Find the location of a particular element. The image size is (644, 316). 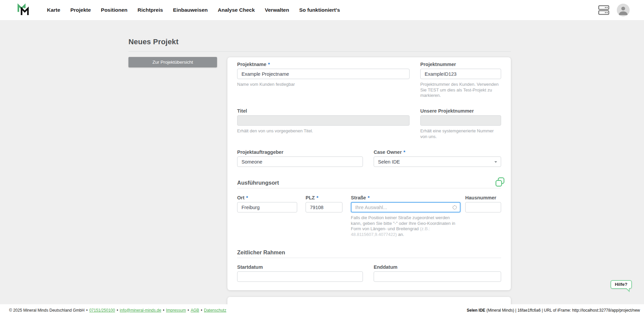

section-ausfuehrungsort: Ausführungsort is located at coordinates (369, 184).